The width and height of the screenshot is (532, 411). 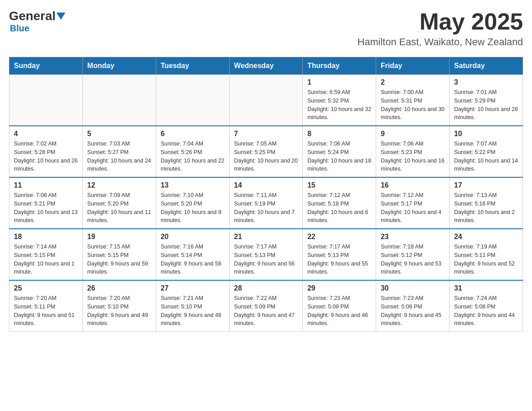 I want to click on day-number: 5, so click(x=119, y=134).